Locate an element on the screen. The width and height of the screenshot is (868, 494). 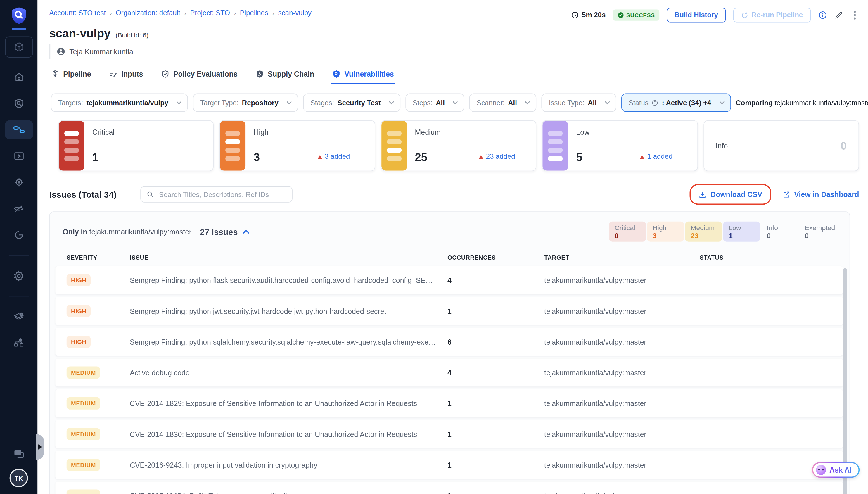
info-icon is located at coordinates (823, 15).